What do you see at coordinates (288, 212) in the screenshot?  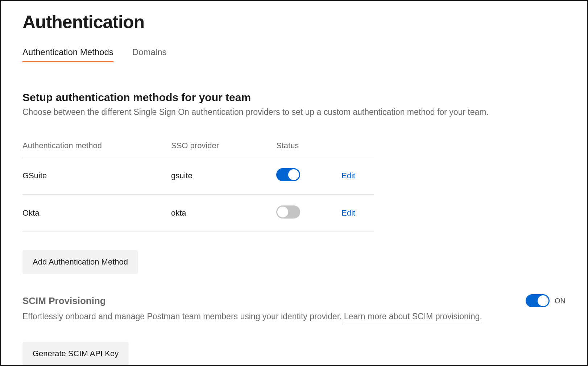 I see `status-toggle-off` at bounding box center [288, 212].